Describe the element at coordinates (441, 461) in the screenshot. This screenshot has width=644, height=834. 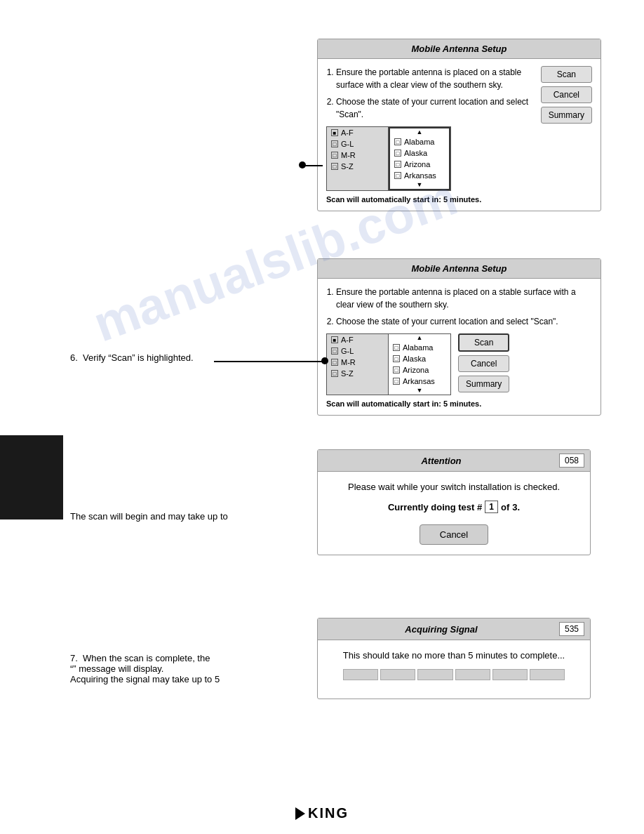
I see `panel3-title: Attention` at that location.